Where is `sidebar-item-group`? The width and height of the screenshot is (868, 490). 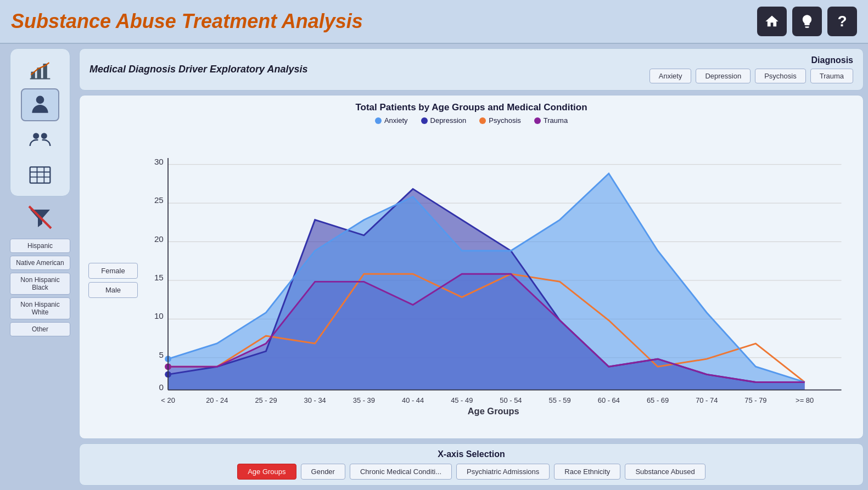 sidebar-item-group is located at coordinates (40, 140).